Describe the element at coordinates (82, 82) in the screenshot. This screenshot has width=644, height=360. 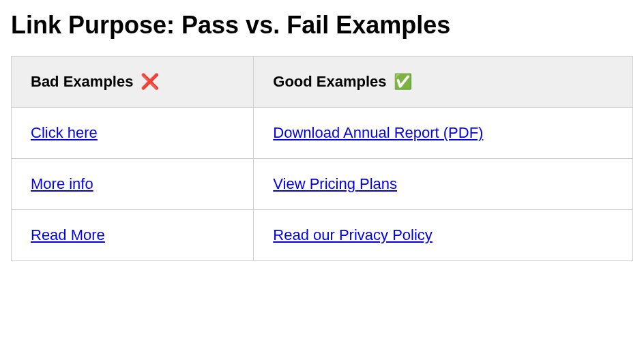
I see `header-bad-label: Bad Examples` at that location.